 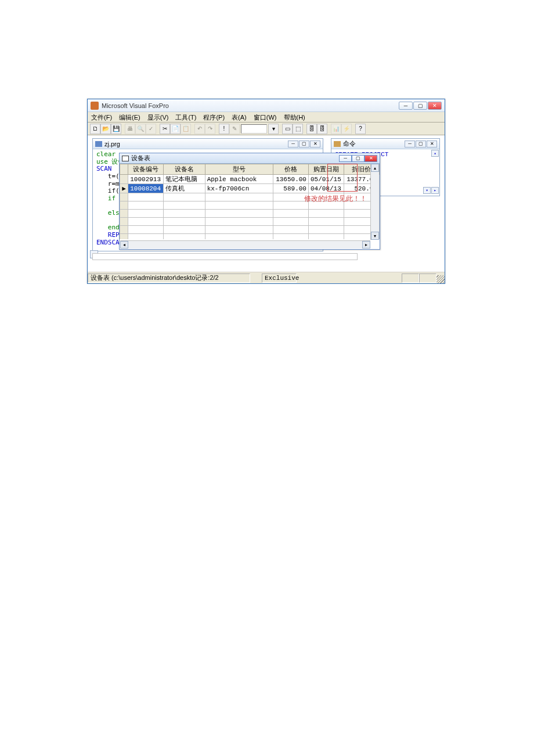 I want to click on menu-tools: 工具(T), so click(x=186, y=117).